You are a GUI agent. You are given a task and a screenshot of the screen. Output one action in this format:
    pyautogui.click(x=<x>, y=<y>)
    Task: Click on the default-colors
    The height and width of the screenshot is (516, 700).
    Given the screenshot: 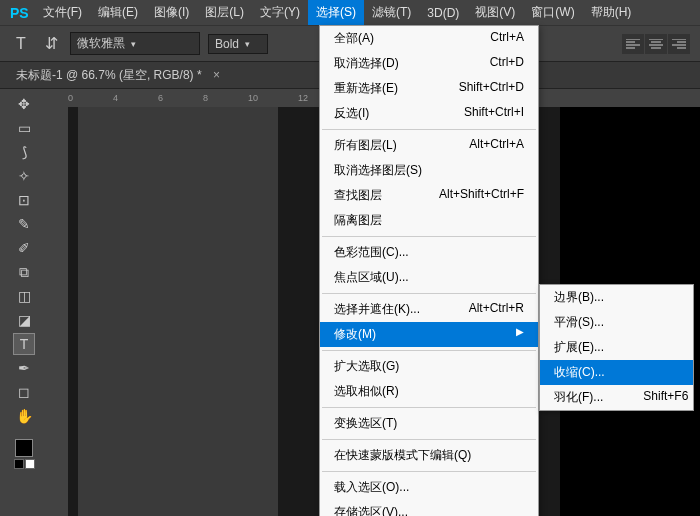 What is the action you would take?
    pyautogui.click(x=24, y=464)
    